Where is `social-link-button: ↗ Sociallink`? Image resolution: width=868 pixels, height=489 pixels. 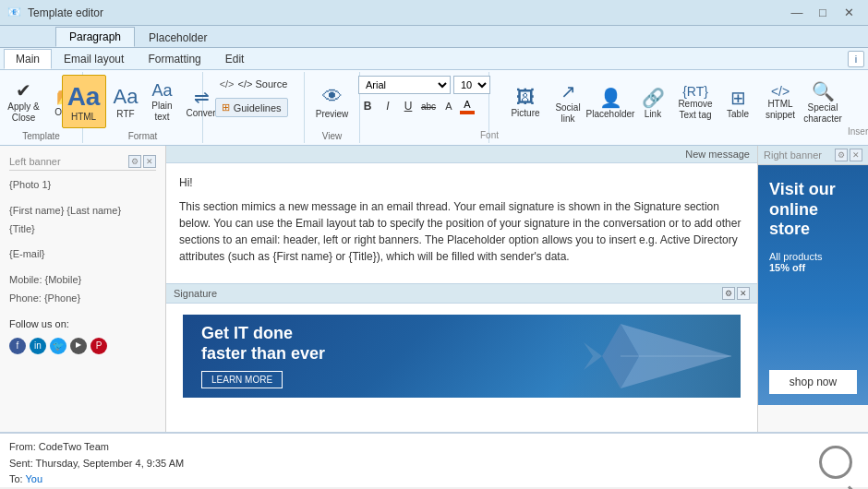 social-link-button: ↗ Sociallink is located at coordinates (568, 102).